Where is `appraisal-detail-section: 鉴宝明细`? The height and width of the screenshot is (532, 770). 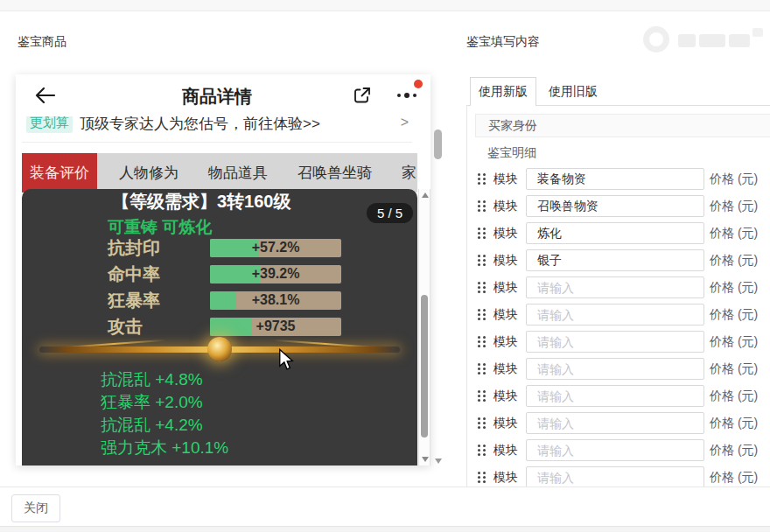
appraisal-detail-section: 鉴宝明细 is located at coordinates (512, 153).